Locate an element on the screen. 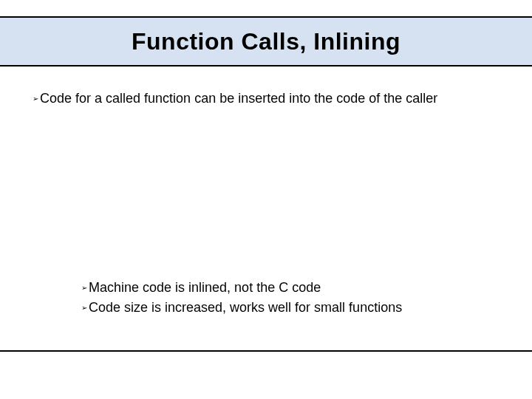  sub-bullets: ➢ Machine code is inlined, not the C cod… is located at coordinates (242, 300).